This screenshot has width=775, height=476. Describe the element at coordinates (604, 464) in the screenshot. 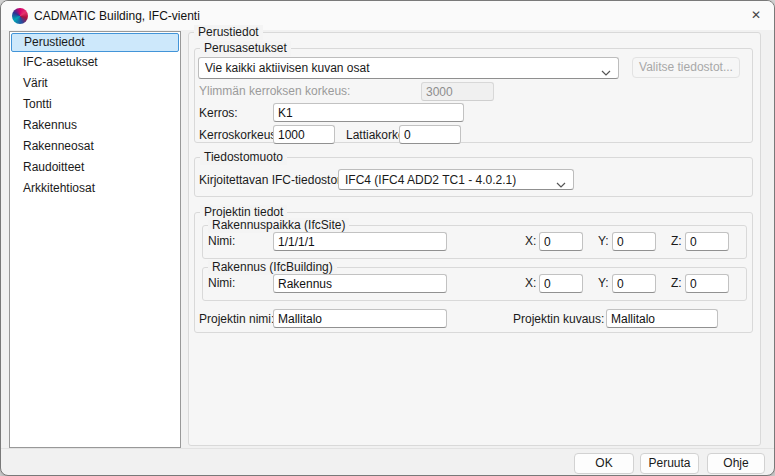

I see `ok-button: OK` at that location.